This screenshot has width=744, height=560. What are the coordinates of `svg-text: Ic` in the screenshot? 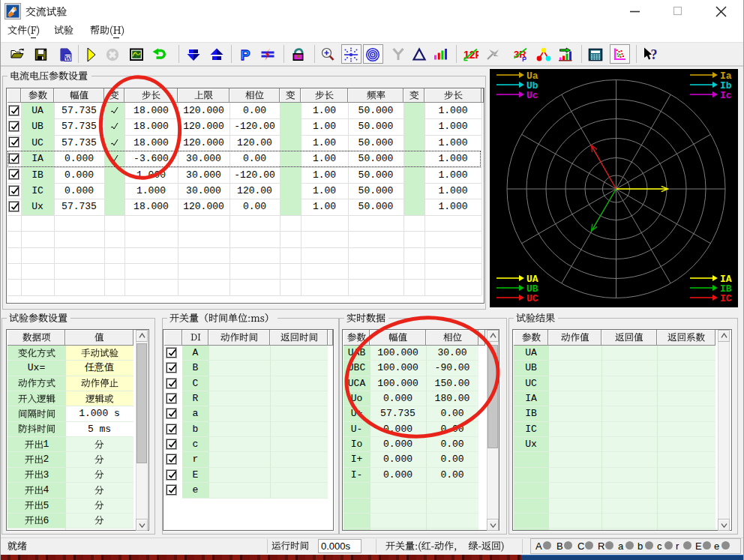 It's located at (726, 96).